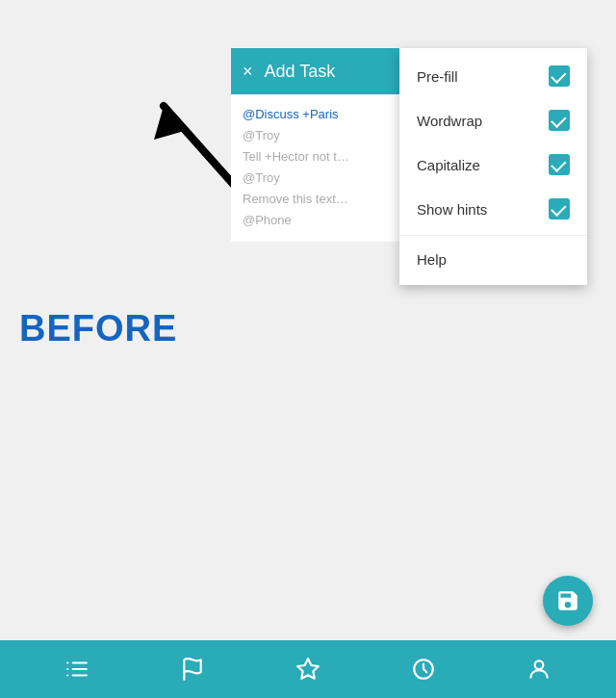  What do you see at coordinates (493, 120) in the screenshot?
I see `menu-item-wordwrap: Wordwrap` at bounding box center [493, 120].